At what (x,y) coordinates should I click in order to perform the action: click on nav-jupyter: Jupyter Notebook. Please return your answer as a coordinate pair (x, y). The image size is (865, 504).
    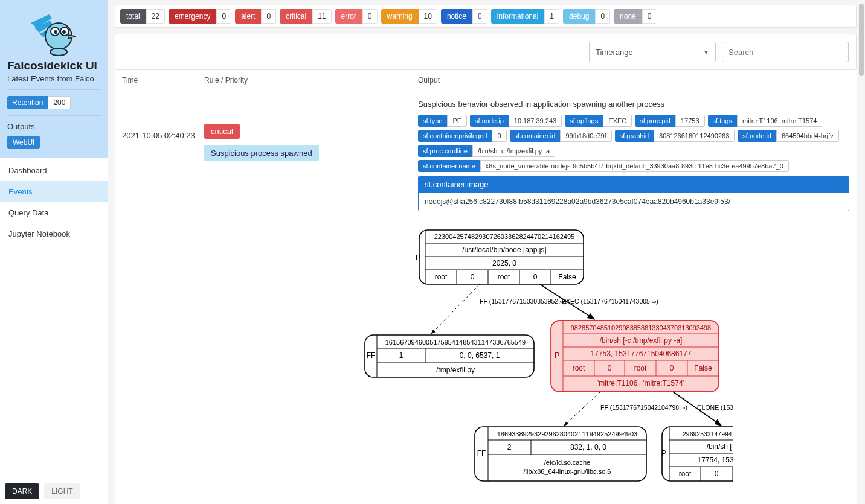
    Looking at the image, I should click on (54, 234).